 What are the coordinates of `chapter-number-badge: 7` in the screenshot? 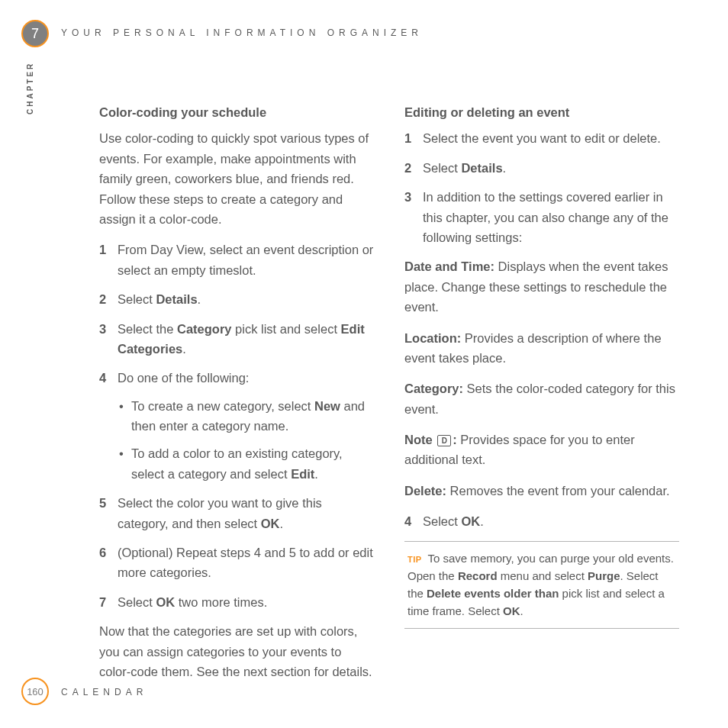 It's located at (35, 34).